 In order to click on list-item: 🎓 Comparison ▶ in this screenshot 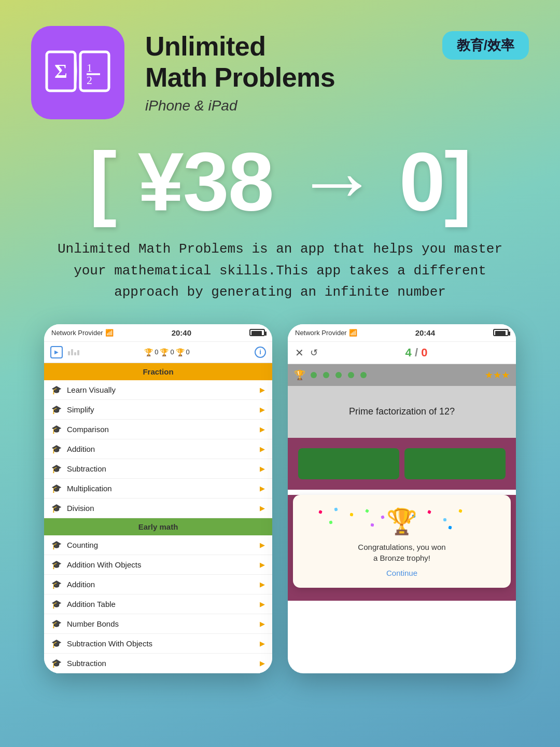, I will do `click(158, 430)`.